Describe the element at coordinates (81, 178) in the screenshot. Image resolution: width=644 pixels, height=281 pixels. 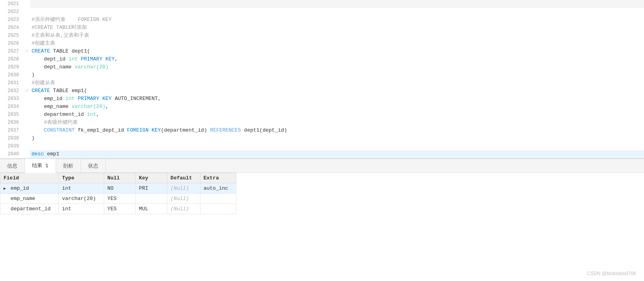
I see `col-header-type: Type` at that location.